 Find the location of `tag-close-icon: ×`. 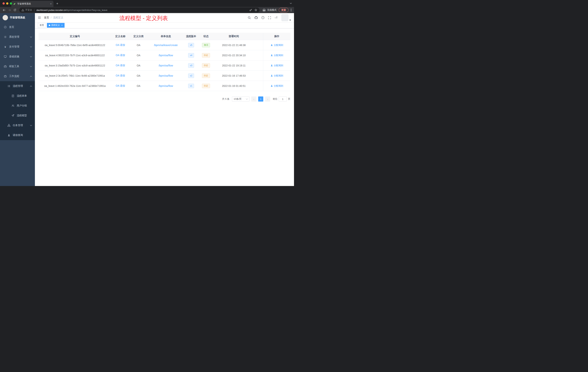

tag-close-icon: × is located at coordinates (62, 25).